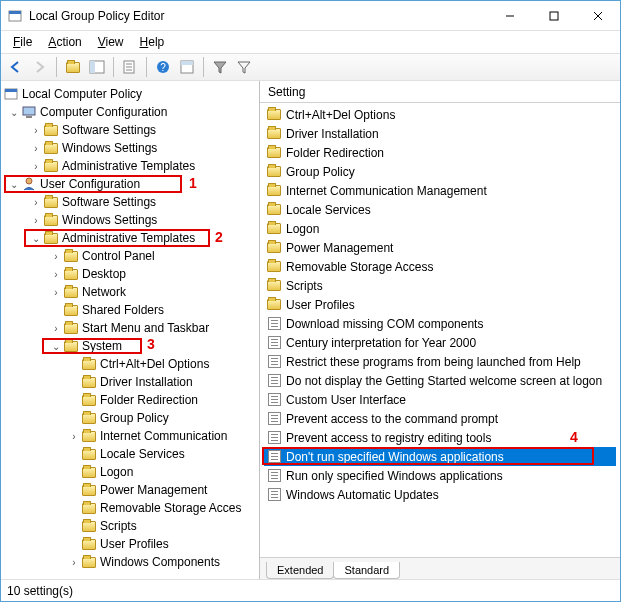  I want to click on list-item: Folder Redirection, so click(440, 152).